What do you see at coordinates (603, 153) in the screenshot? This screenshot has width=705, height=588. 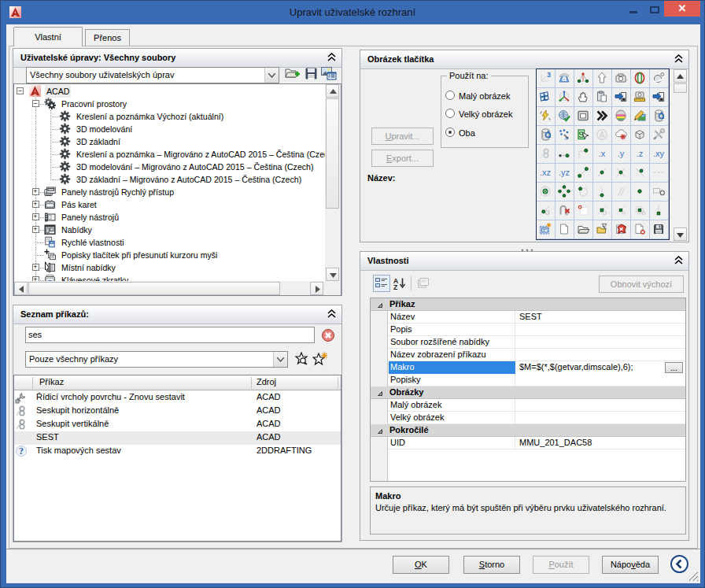 I see `svg-text: .x` at bounding box center [603, 153].